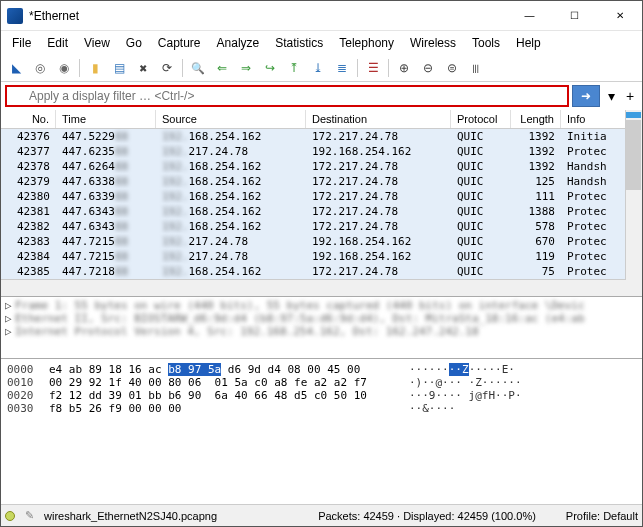 This screenshot has height=527, width=643. I want to click on maximize-button: ☐, so click(574, 16).